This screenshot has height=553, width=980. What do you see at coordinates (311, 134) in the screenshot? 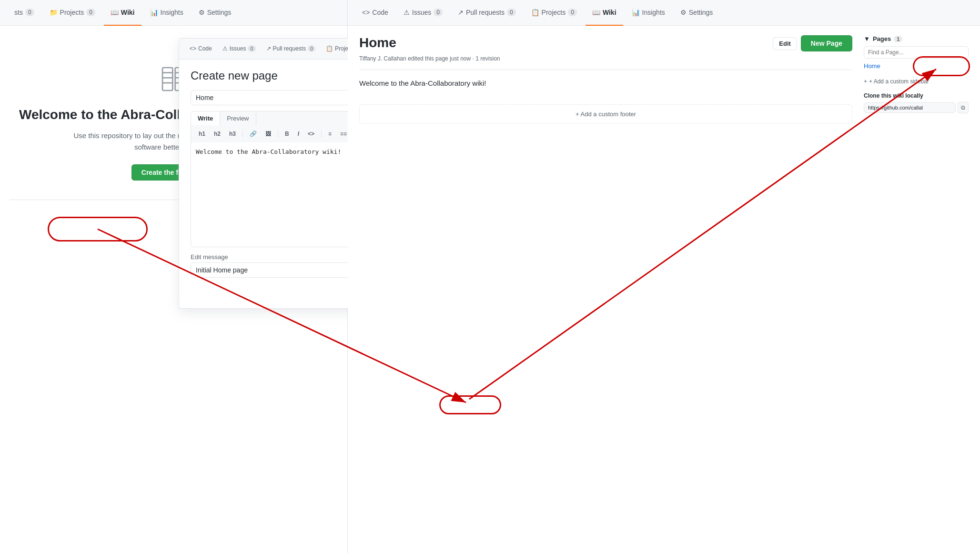
I see `toolbar-code: <>` at bounding box center [311, 134].